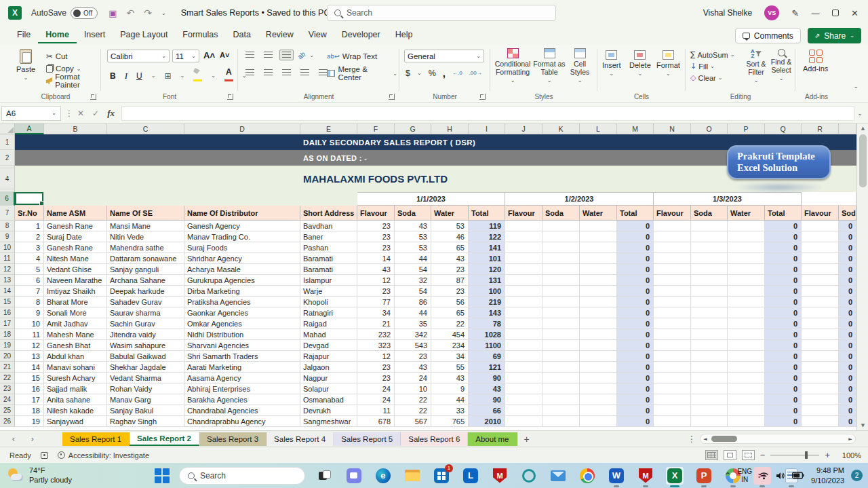  I want to click on bold-button: B, so click(113, 76).